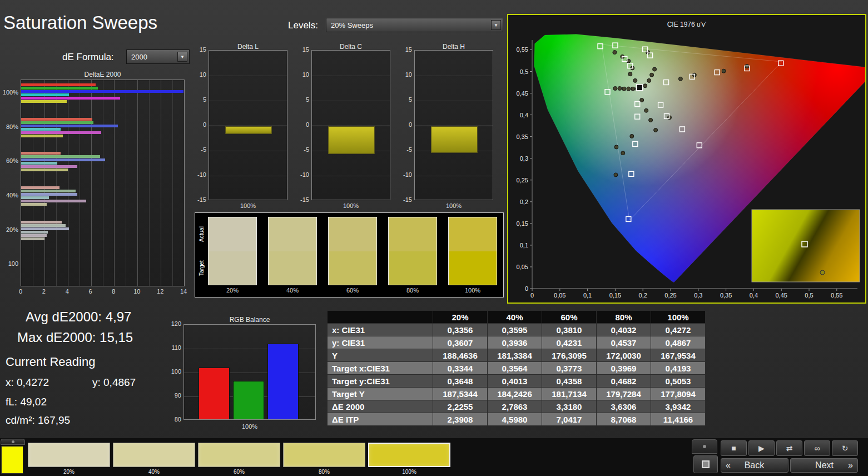 This screenshot has width=868, height=476. What do you see at coordinates (517, 407) in the screenshot?
I see `table-row: ΔE 20002,22552,78633,31803,63063,9342` at bounding box center [517, 407].